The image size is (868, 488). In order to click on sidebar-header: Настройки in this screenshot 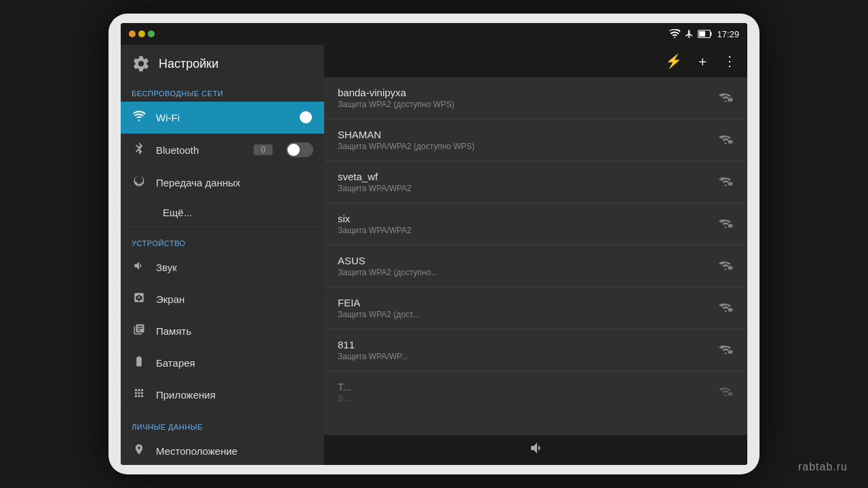, I will do `click(222, 64)`.